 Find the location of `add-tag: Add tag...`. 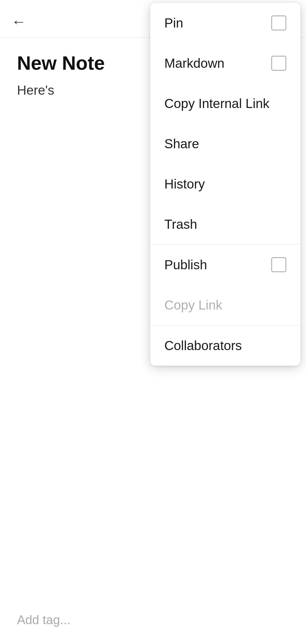

add-tag: Add tag... is located at coordinates (44, 620).